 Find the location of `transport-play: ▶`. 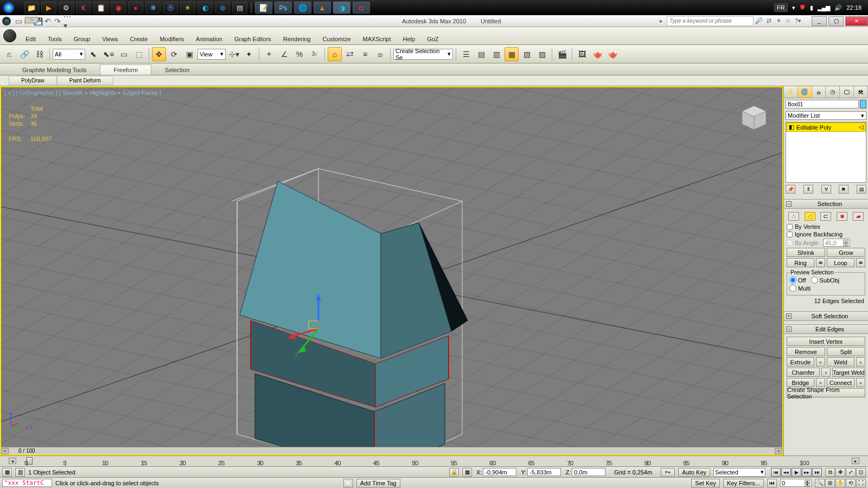

transport-play: ▶ is located at coordinates (796, 472).